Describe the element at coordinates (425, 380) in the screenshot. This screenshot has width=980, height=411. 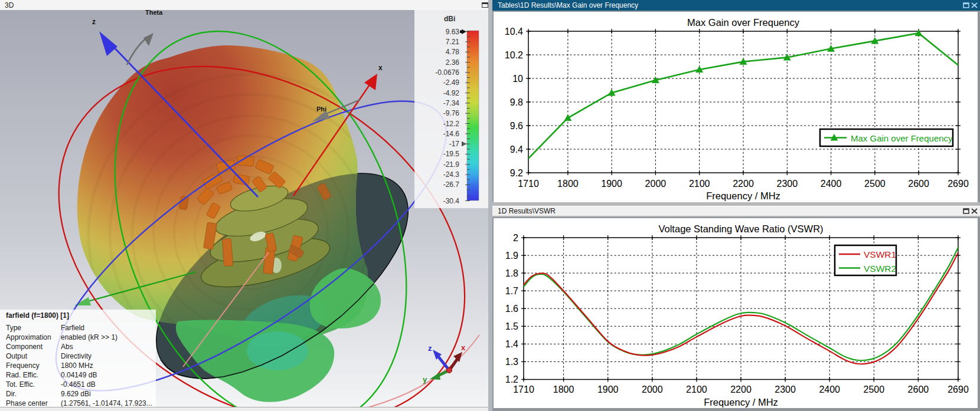
I see `svg-text: y` at that location.